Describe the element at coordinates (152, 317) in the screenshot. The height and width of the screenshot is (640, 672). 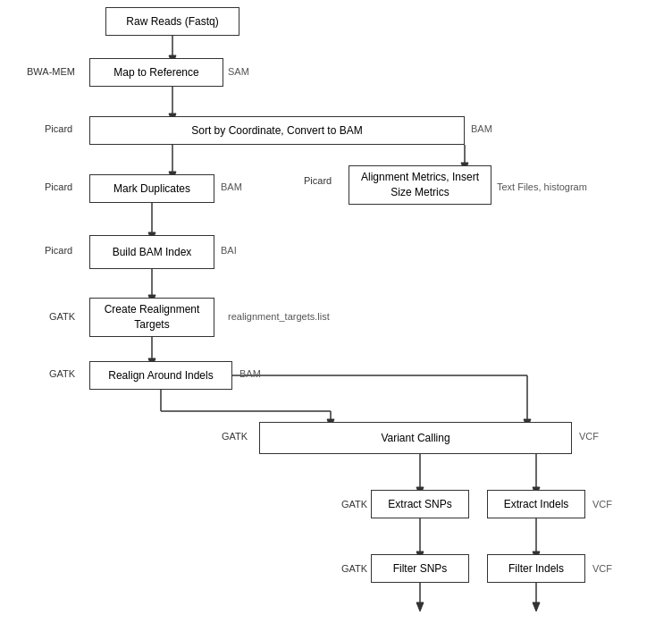
I see `create-targets-box: Create Realignment Targets` at that location.